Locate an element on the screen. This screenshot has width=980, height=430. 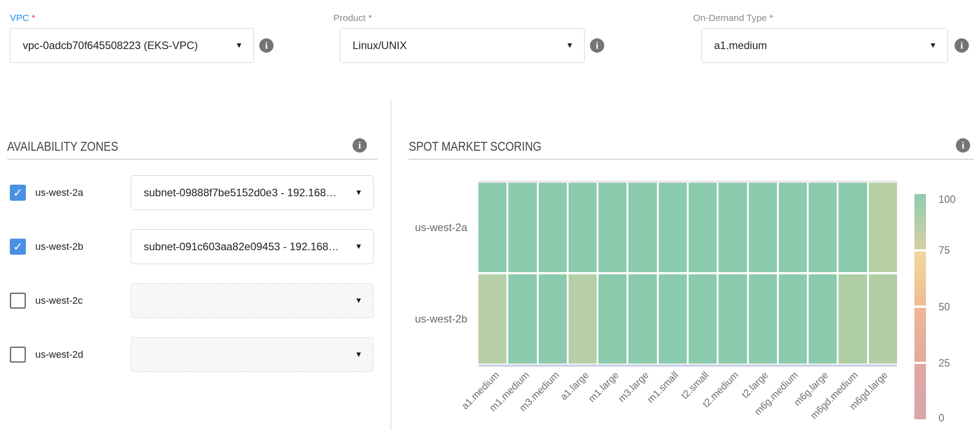
heatmap-cell-us-west-2b-m6g.medium is located at coordinates (793, 319).